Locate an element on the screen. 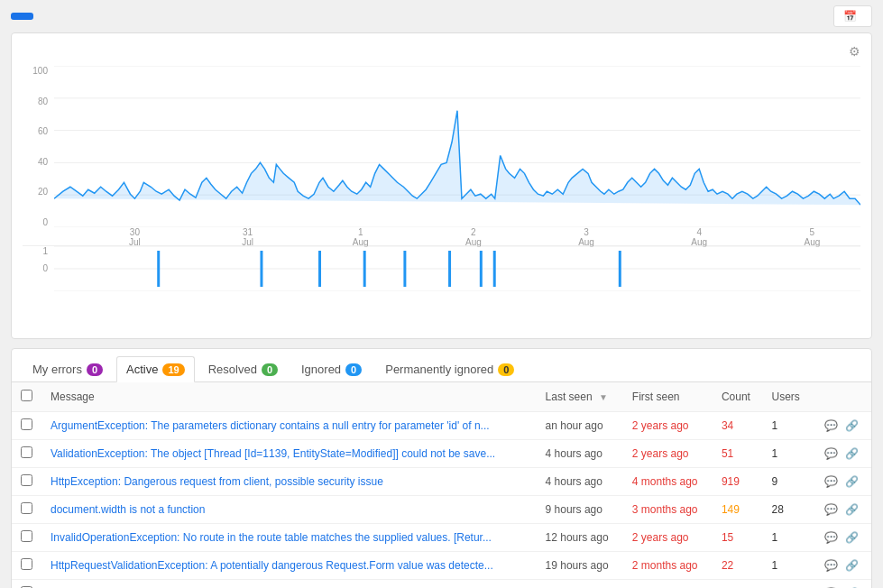 The image size is (883, 588). x-label-aug1: 1Aug is located at coordinates (361, 237).